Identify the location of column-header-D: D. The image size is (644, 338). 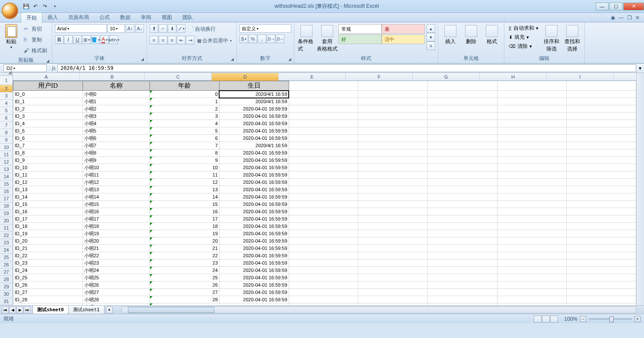
(245, 77).